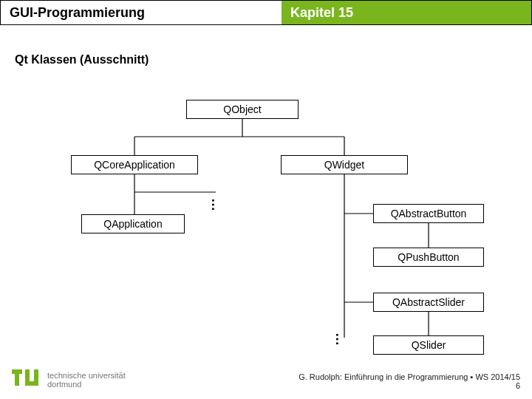  Describe the element at coordinates (86, 380) in the screenshot. I see `footer-uni-name: technische universität dortmund` at that location.